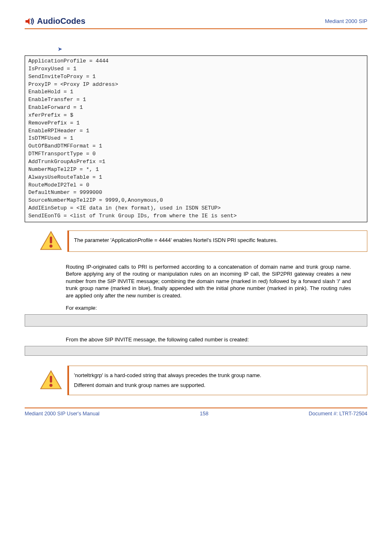 The width and height of the screenshot is (392, 555). Describe the element at coordinates (62, 414) in the screenshot. I see `footer-left: Mediant 2000 SIP User's Manual` at that location.